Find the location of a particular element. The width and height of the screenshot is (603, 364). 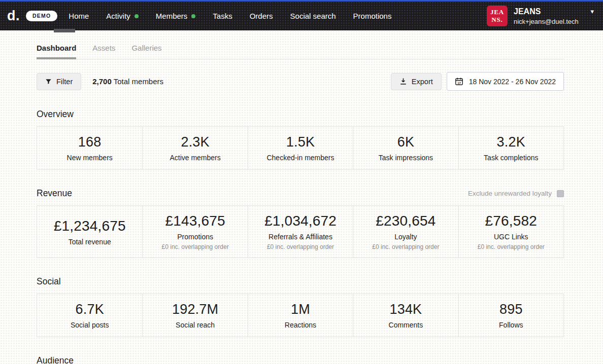

stat-card-checked-in-members: 1.5K Checked-in members is located at coordinates (300, 148).